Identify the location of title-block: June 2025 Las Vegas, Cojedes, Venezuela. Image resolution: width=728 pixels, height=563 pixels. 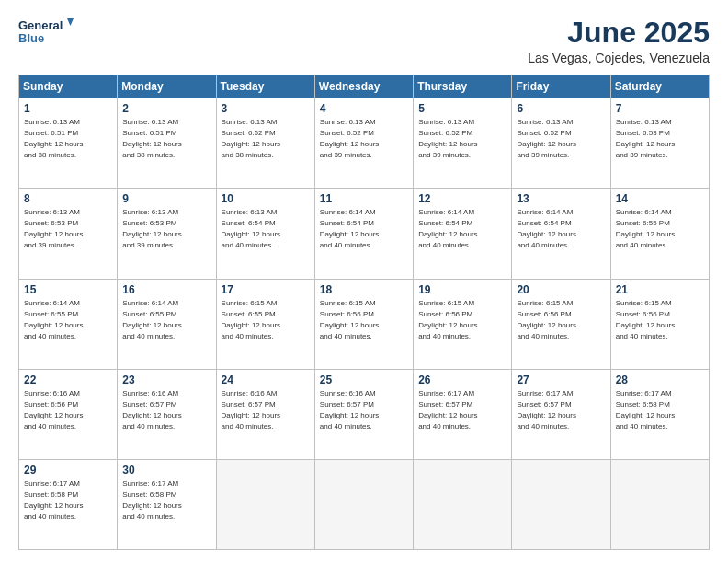
(619, 40).